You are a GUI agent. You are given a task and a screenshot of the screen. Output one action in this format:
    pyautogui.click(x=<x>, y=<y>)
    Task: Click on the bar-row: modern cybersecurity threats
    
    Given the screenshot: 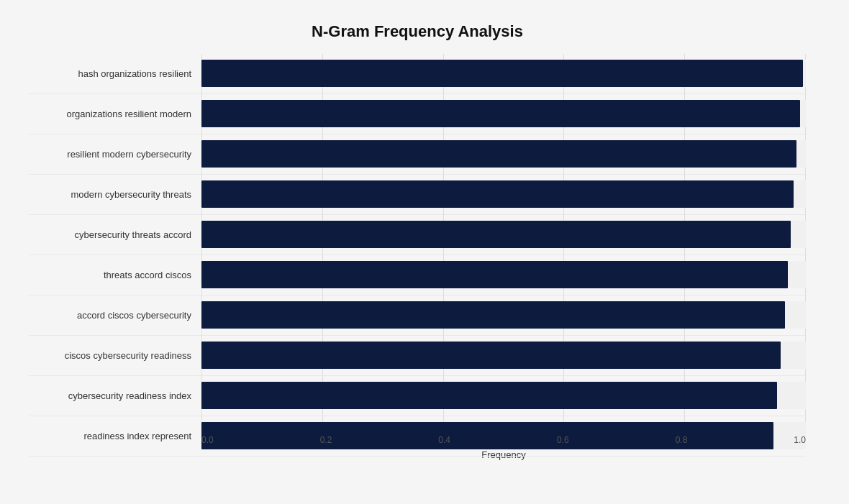 What is the action you would take?
    pyautogui.click(x=417, y=195)
    